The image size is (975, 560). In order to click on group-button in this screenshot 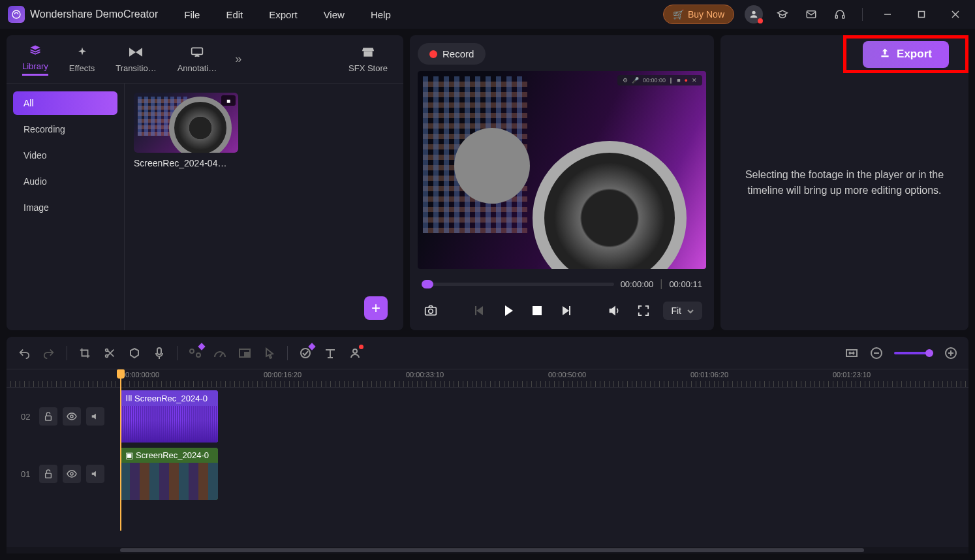, I will do `click(195, 353)`.